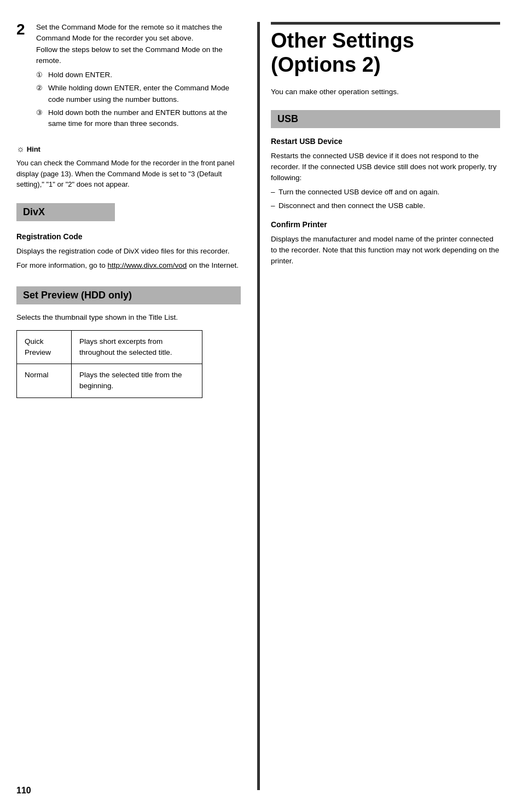  Describe the element at coordinates (385, 224) in the screenshot. I see `confirm-title: Confirm Printer` at that location.